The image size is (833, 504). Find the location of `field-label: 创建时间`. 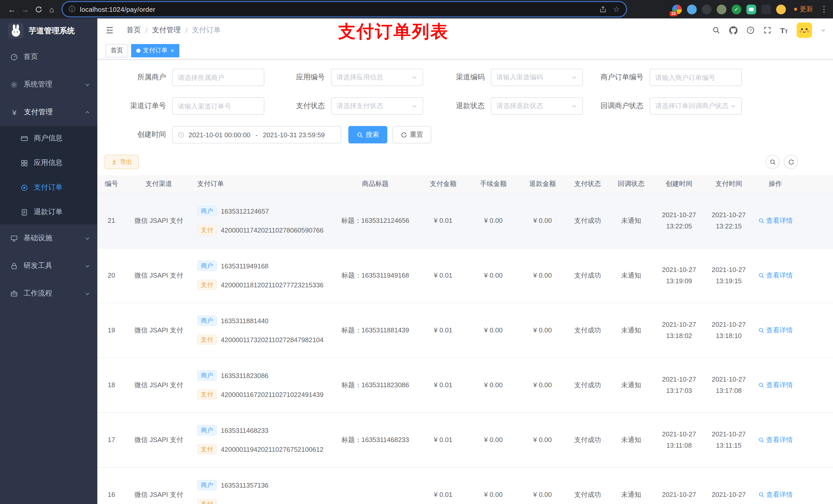

field-label: 创建时间 is located at coordinates (138, 135).